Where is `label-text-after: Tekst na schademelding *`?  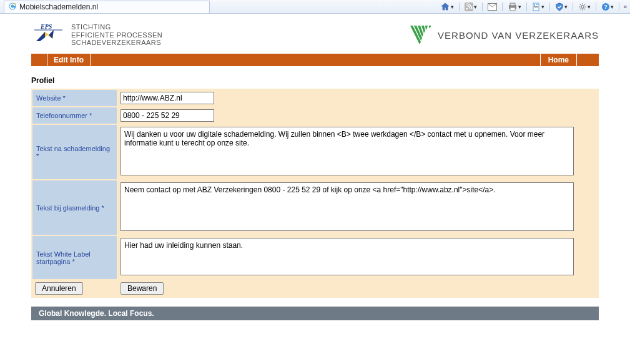 label-text-after: Tekst na schademelding * is located at coordinates (75, 152).